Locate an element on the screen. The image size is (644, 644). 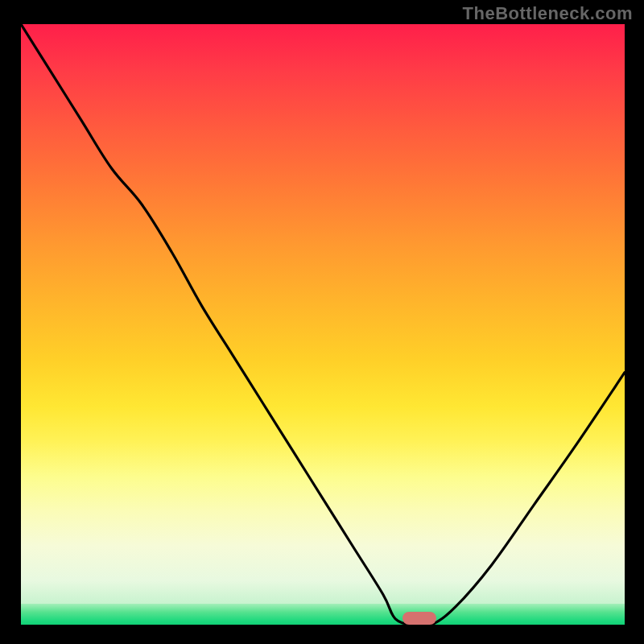
watermark-text: TheBottleneck.com is located at coordinates (547, 14).